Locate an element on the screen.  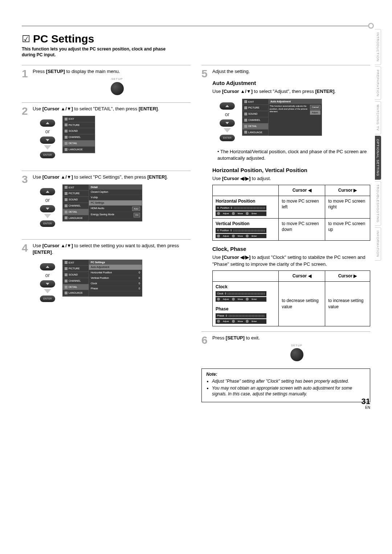
step-2: 2 Use [Cursor ▲/▼] to select "DETAIL", t… is located at coordinates (106, 134).